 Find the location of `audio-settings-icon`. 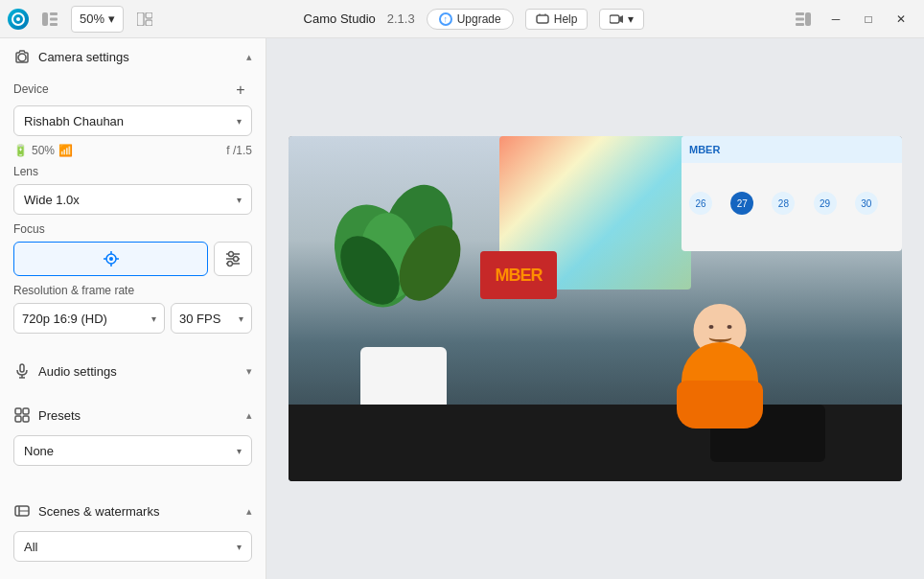

audio-settings-icon is located at coordinates (22, 371).